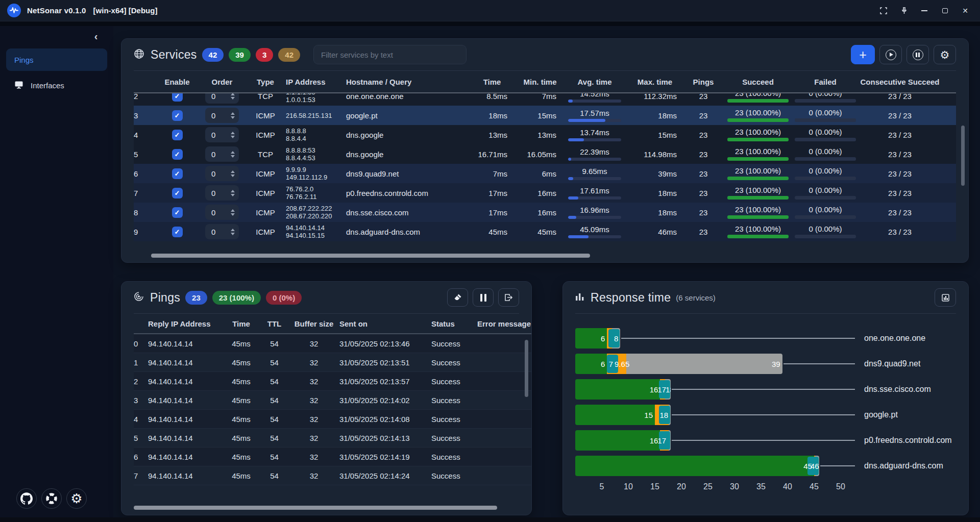 Image resolution: width=980 pixels, height=522 pixels. Describe the element at coordinates (825, 82) in the screenshot. I see `column-header: Failed` at that location.